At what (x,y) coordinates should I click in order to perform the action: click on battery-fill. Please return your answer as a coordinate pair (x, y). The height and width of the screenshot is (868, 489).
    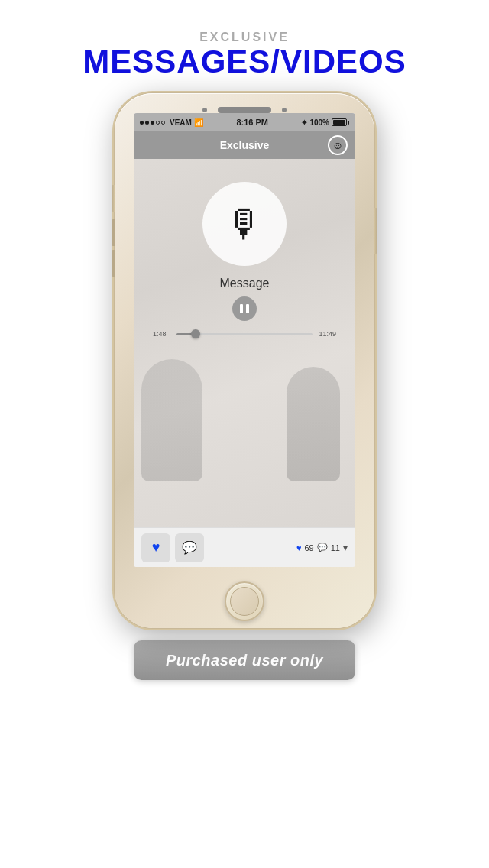
    Looking at the image, I should click on (339, 122).